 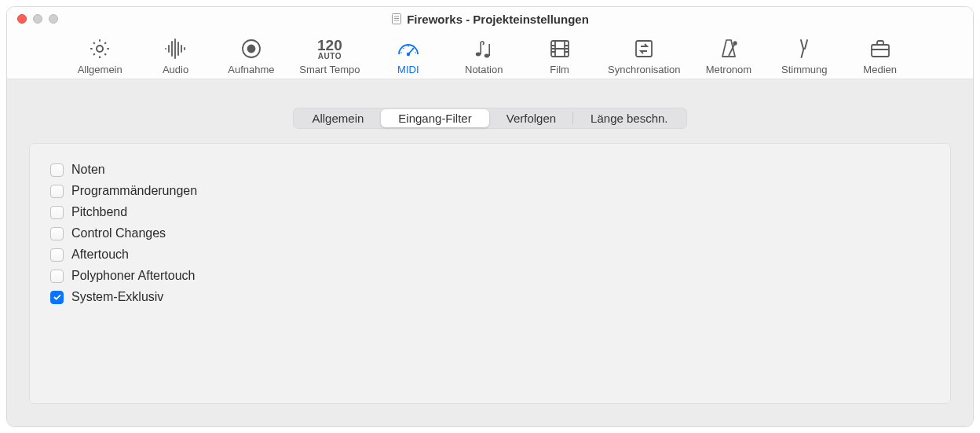 What do you see at coordinates (560, 49) in the screenshot?
I see `filmstrip-icon` at bounding box center [560, 49].